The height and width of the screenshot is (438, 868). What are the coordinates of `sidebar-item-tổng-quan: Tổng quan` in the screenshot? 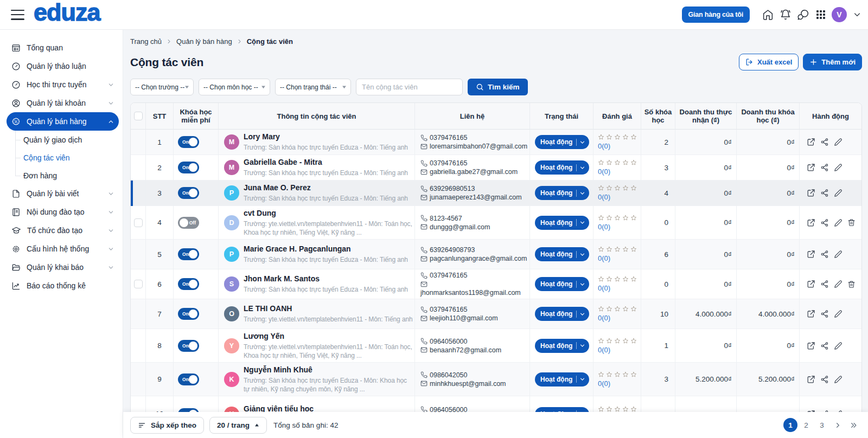 It's located at (63, 48).